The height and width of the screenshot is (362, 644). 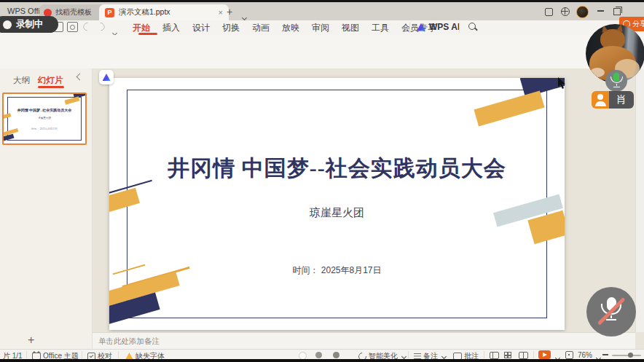 I want to click on zoom-out-icon, so click(x=605, y=355).